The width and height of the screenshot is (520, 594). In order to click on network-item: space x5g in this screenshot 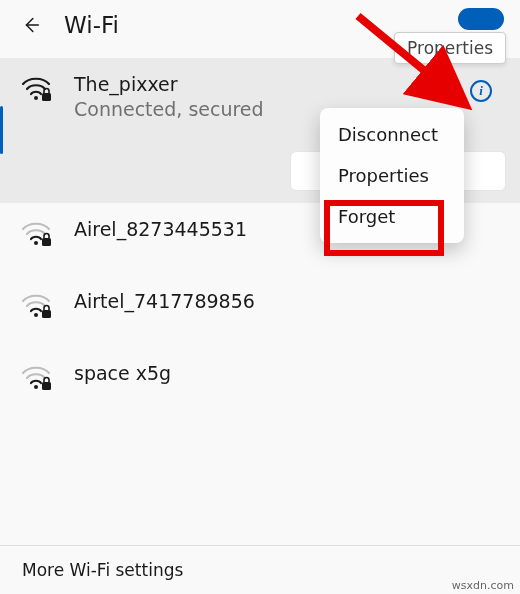, I will do `click(260, 383)`.